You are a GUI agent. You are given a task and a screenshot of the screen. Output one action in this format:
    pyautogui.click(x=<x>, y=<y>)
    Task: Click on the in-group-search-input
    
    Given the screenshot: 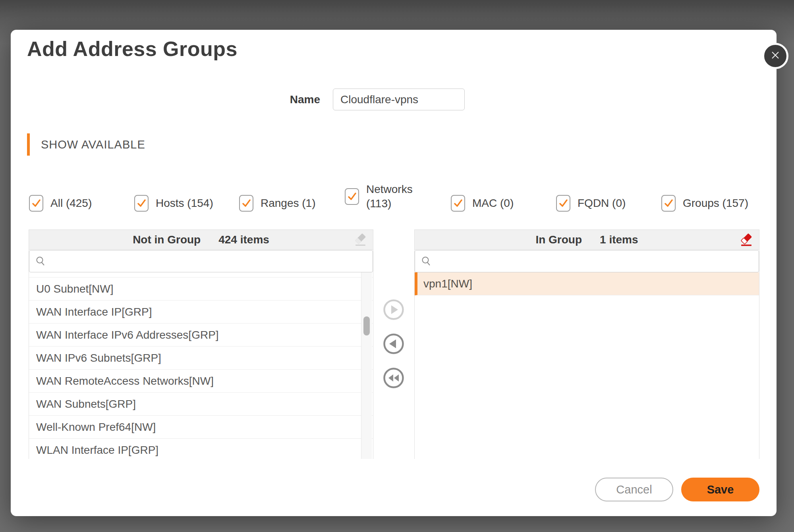 What is the action you would take?
    pyautogui.click(x=595, y=261)
    